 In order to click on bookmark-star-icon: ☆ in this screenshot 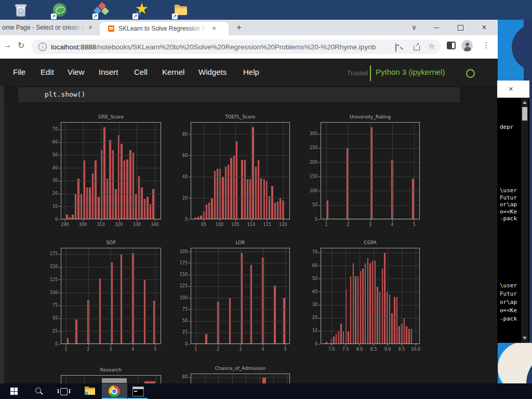, I will do `click(432, 46)`.